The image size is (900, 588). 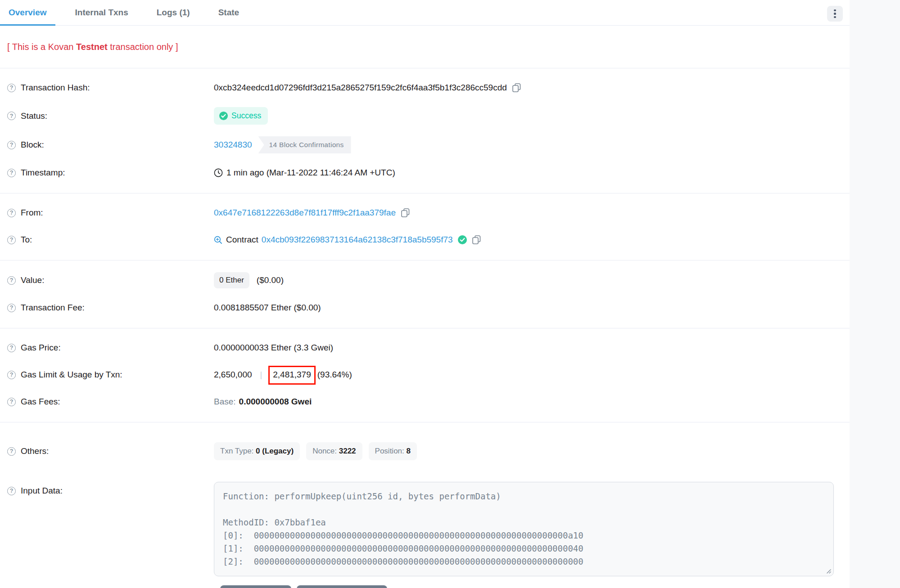 I want to click on row-value: ? Value: 0 Ether ($0.00), so click(x=425, y=280).